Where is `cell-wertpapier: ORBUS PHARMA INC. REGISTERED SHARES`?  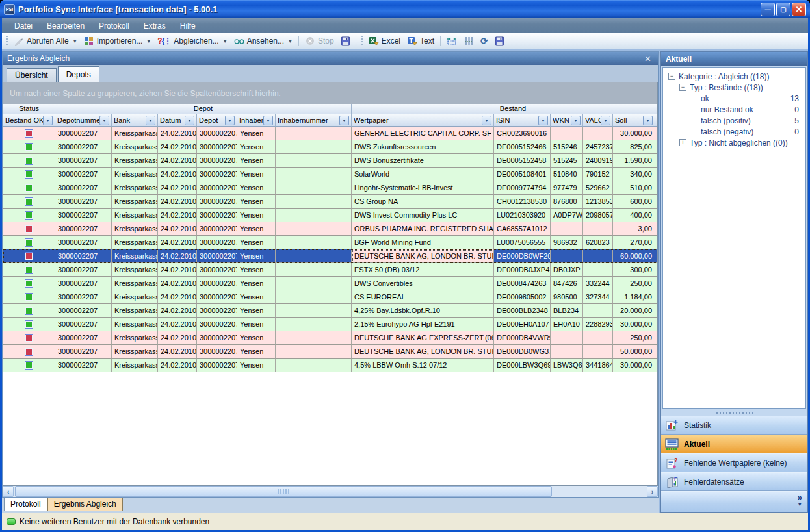
cell-wertpapier: ORBUS PHARMA INC. REGISTERED SHARES is located at coordinates (423, 229).